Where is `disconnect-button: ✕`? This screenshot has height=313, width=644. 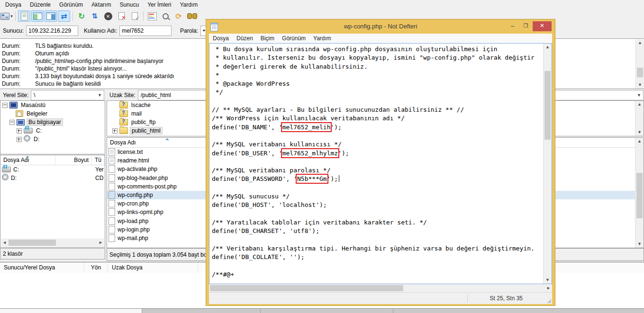 disconnect-button: ✕ is located at coordinates (121, 16).